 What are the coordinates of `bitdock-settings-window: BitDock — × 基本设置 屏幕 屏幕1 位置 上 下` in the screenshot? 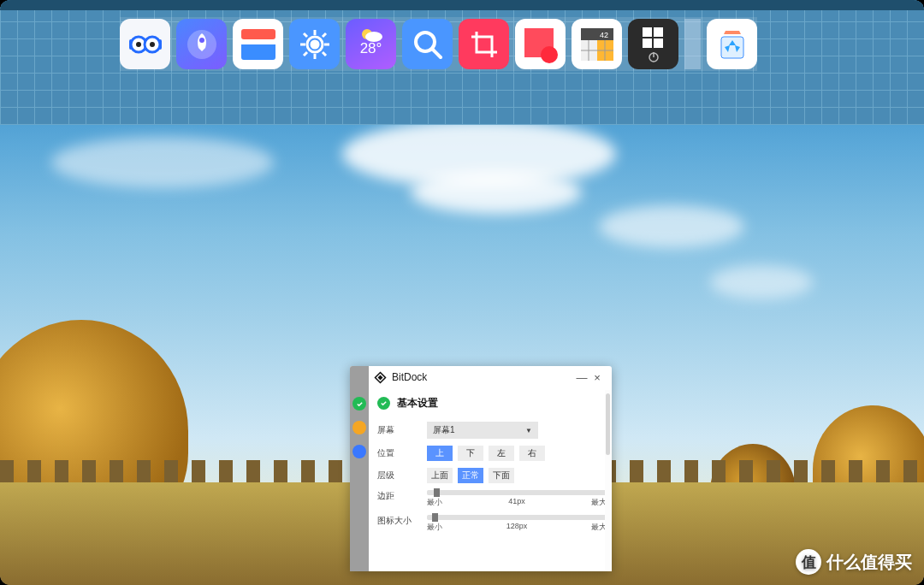 It's located at (481, 469).